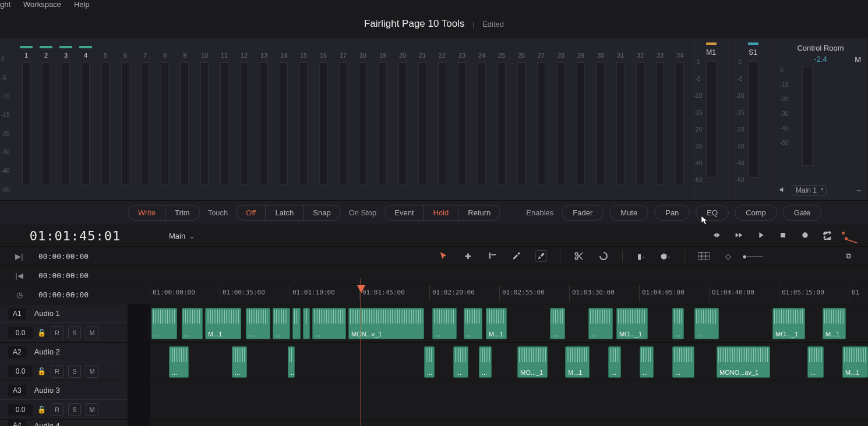 Image resolution: width=868 pixels, height=426 pixels. What do you see at coordinates (541, 256) in the screenshot?
I see `pencil-tool` at bounding box center [541, 256].